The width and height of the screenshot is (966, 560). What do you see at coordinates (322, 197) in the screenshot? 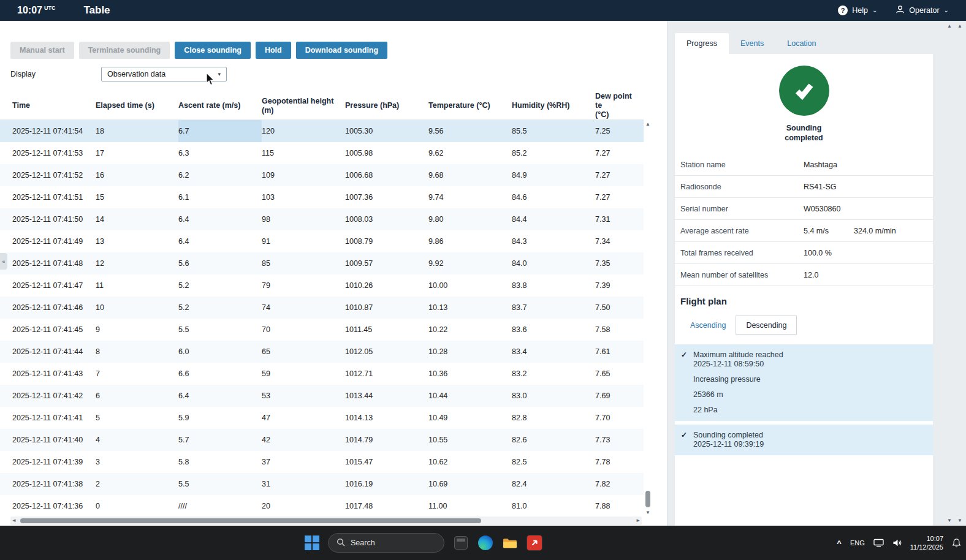
I see `table-row: 2025-12-11 07:41:51156.11031007.369.7484…` at bounding box center [322, 197].